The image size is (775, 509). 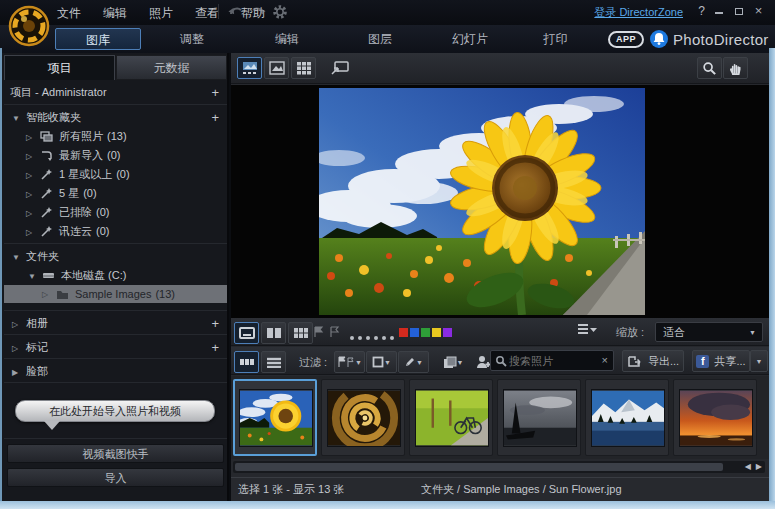 What do you see at coordinates (335, 332) in the screenshot?
I see `flag-reject-icon` at bounding box center [335, 332].